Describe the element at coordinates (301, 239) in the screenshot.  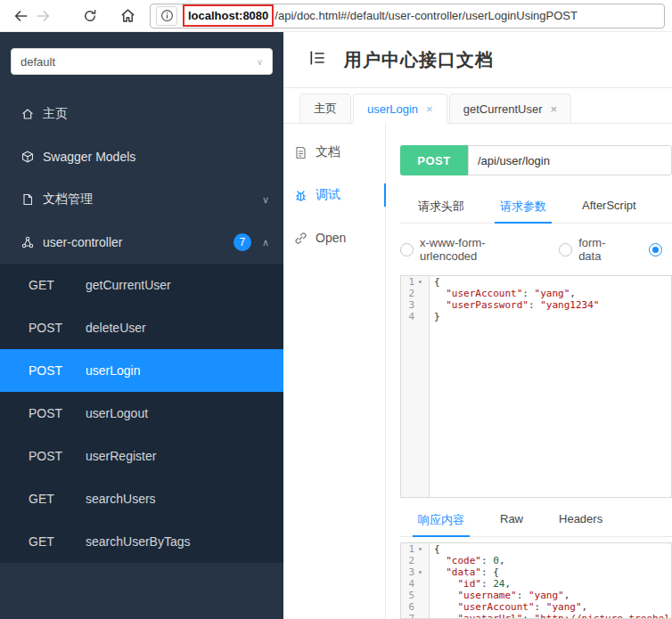
I see `link-icon` at that location.